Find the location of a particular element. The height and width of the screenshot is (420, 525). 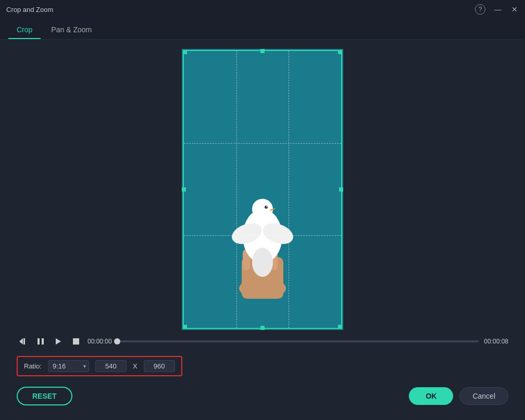

time-current: 00:00:00 is located at coordinates (100, 341).